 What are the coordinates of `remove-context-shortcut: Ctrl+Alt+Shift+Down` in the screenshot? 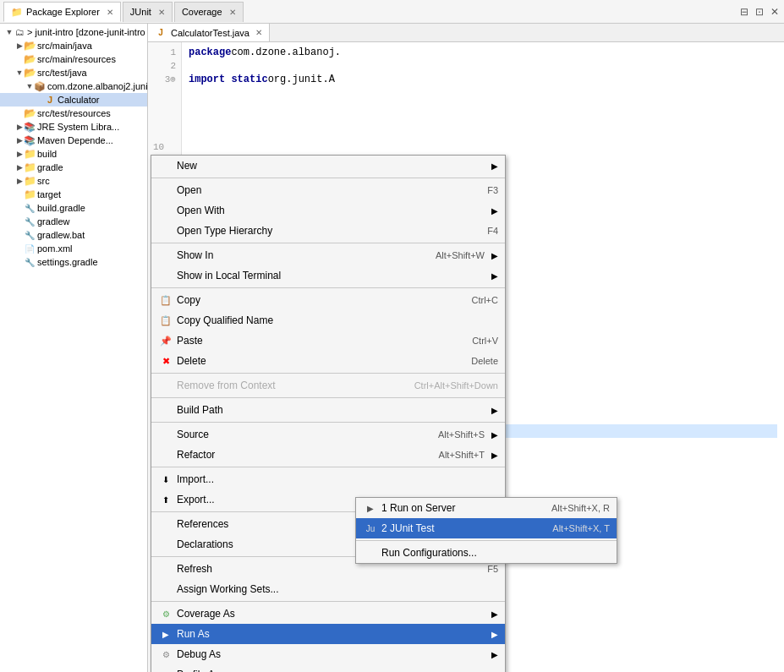 It's located at (448, 385).